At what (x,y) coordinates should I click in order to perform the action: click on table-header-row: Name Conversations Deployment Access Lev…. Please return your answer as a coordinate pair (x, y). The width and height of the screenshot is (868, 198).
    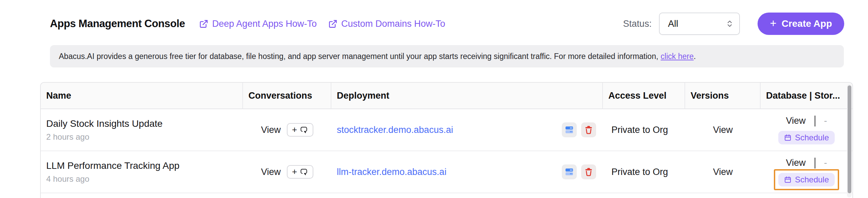
    Looking at the image, I should click on (447, 96).